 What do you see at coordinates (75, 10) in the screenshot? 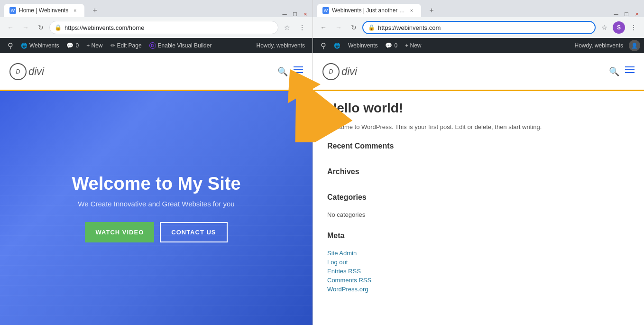
I see `tab-close-button: ×` at bounding box center [75, 10].